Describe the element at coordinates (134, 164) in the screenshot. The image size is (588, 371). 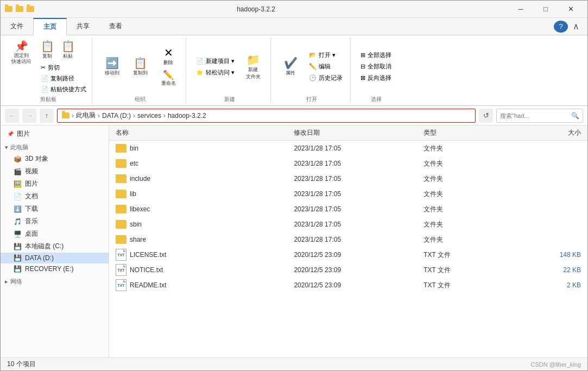
I see `file-name: etc` at that location.